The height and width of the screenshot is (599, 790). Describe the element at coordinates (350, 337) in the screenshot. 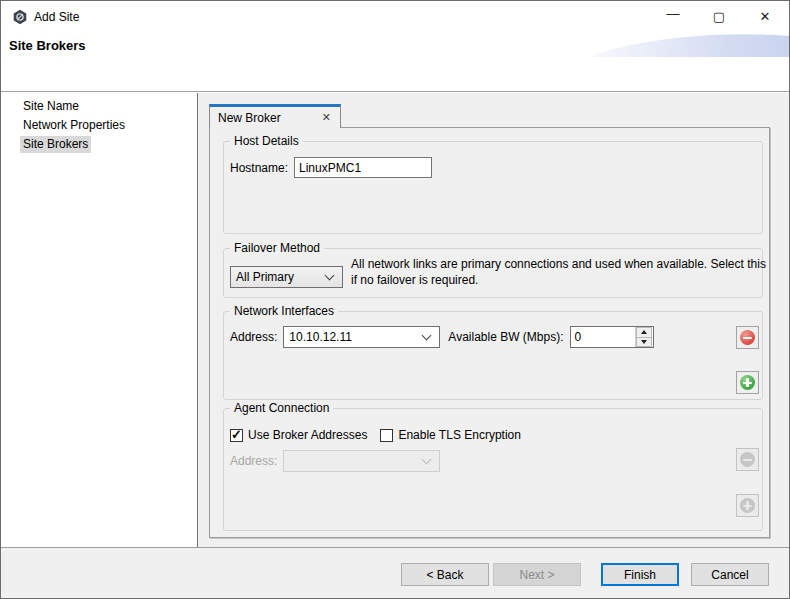

I see `interface-address-value: 10.10.12.11` at that location.